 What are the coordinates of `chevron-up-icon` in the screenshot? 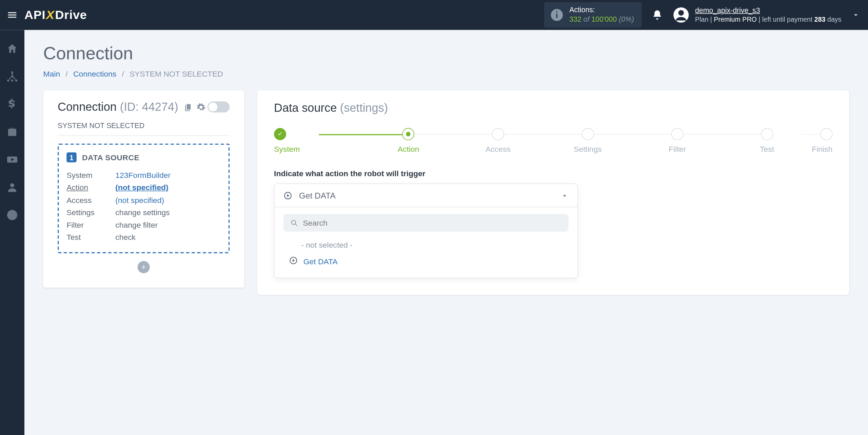 It's located at (565, 195).